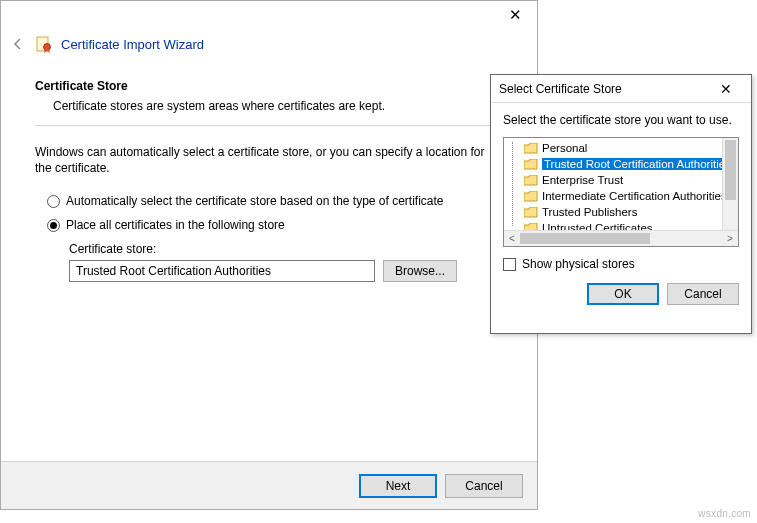  What do you see at coordinates (730, 184) in the screenshot?
I see `scrollbar-vertical` at bounding box center [730, 184].